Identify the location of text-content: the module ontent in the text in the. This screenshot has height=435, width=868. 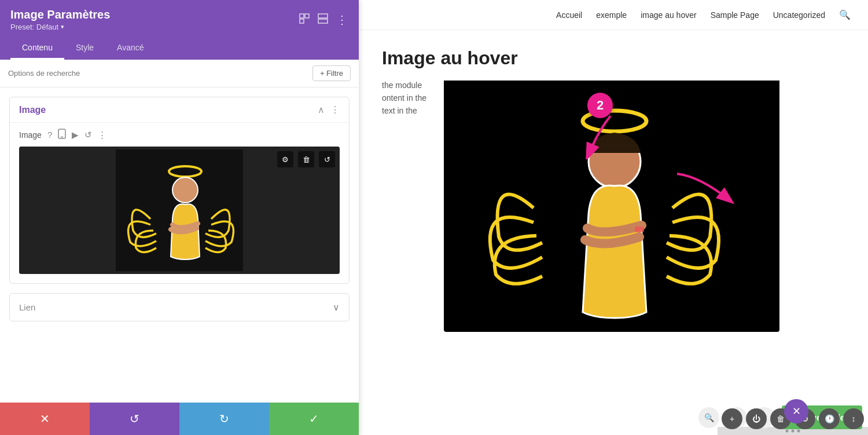
(404, 100).